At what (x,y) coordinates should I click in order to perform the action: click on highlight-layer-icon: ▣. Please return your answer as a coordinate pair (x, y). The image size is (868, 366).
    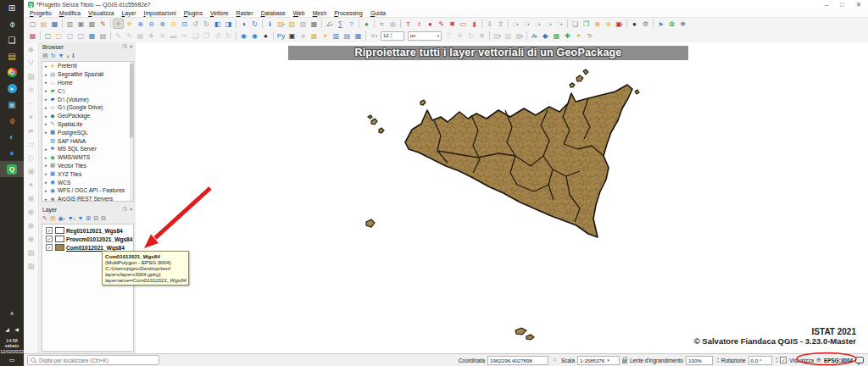
    Looking at the image, I should click on (619, 24).